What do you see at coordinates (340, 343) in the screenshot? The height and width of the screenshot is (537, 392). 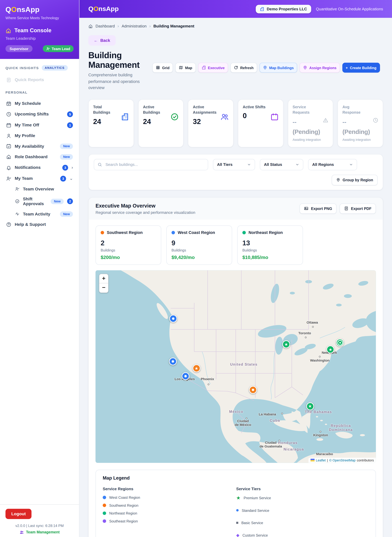 I see `marker-boston-rings` at bounding box center [340, 343].